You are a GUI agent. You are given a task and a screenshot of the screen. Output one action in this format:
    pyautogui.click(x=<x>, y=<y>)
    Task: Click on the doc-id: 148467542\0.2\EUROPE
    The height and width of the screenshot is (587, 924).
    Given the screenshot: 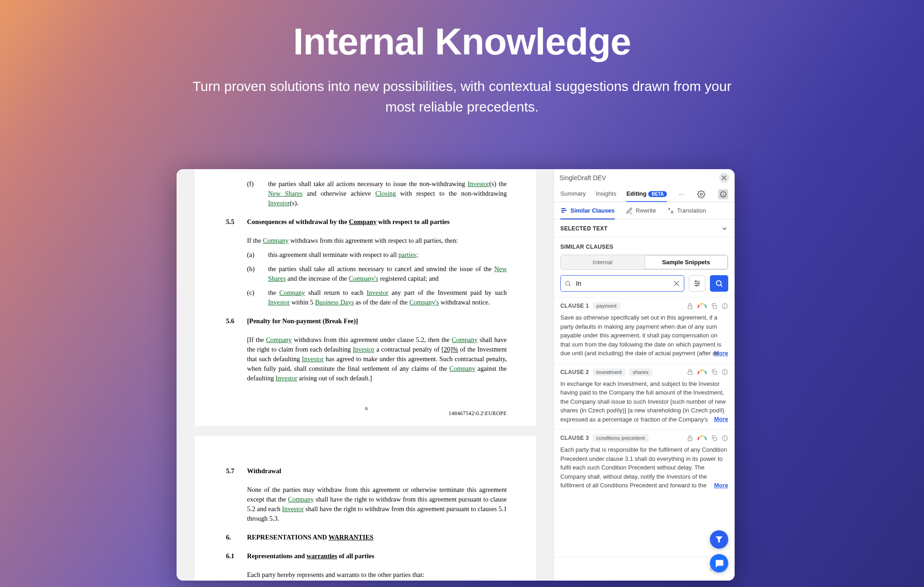 What is the action you would take?
    pyautogui.click(x=478, y=413)
    